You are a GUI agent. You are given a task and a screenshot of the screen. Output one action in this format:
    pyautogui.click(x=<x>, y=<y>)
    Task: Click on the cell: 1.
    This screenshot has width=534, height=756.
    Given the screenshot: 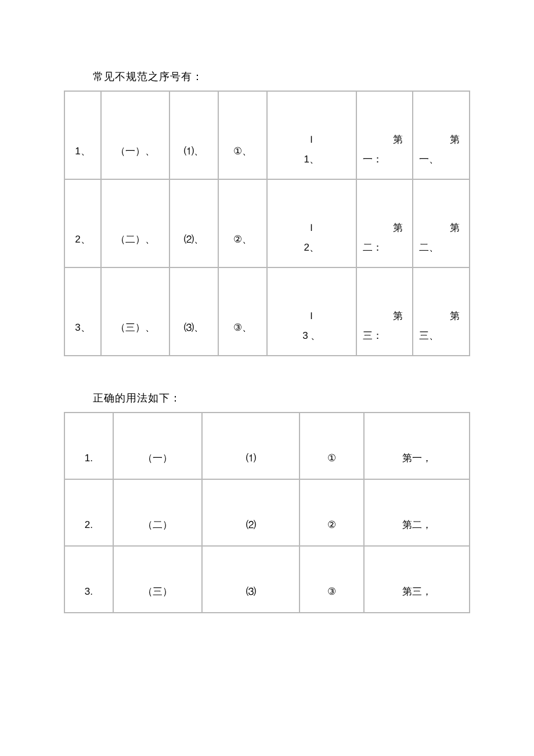 What is the action you would take?
    pyautogui.click(x=89, y=465)
    